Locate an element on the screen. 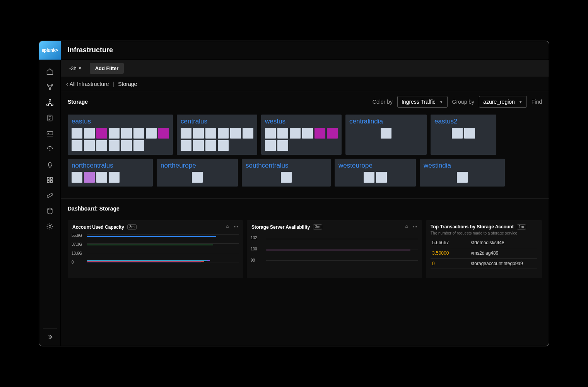 This screenshot has width=588, height=387. region-card: westeurope is located at coordinates (375, 173).